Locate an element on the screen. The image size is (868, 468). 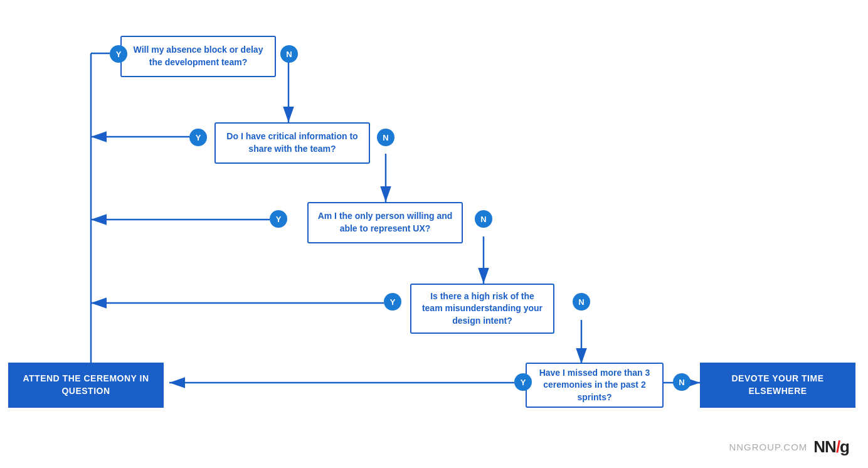
question-2: Do I have critical information to share … is located at coordinates (292, 143).